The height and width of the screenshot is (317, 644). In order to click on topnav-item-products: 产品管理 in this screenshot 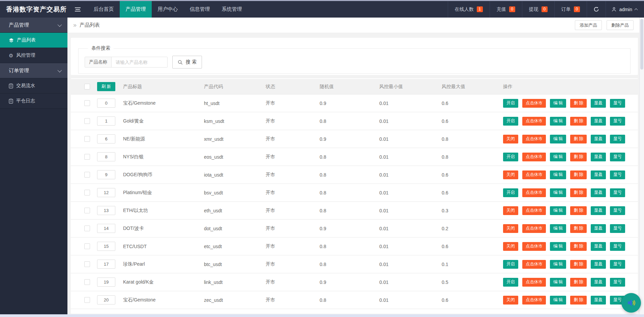, I will do `click(136, 9)`.